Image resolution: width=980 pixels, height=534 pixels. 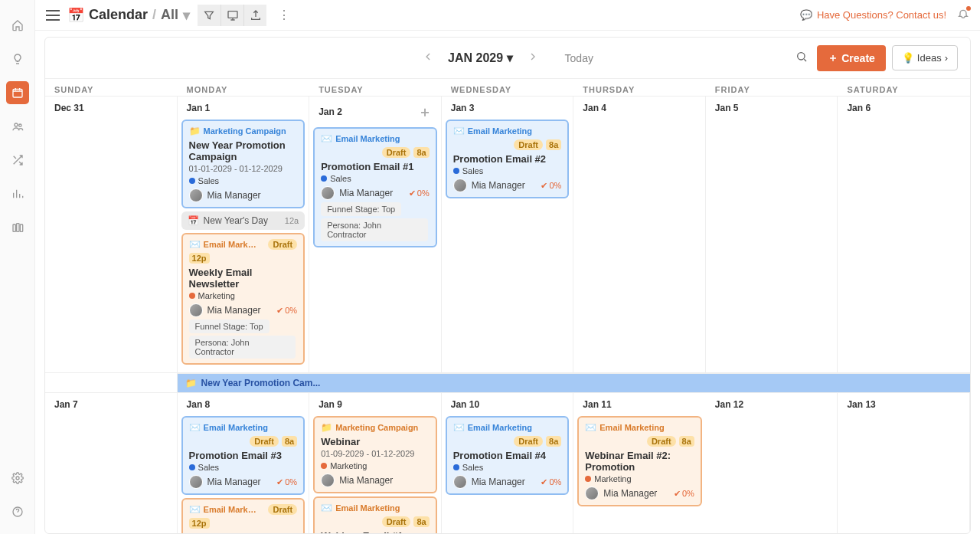 What do you see at coordinates (640, 461) in the screenshot?
I see `event-title: Webinar Email #2: Promotion` at bounding box center [640, 461].